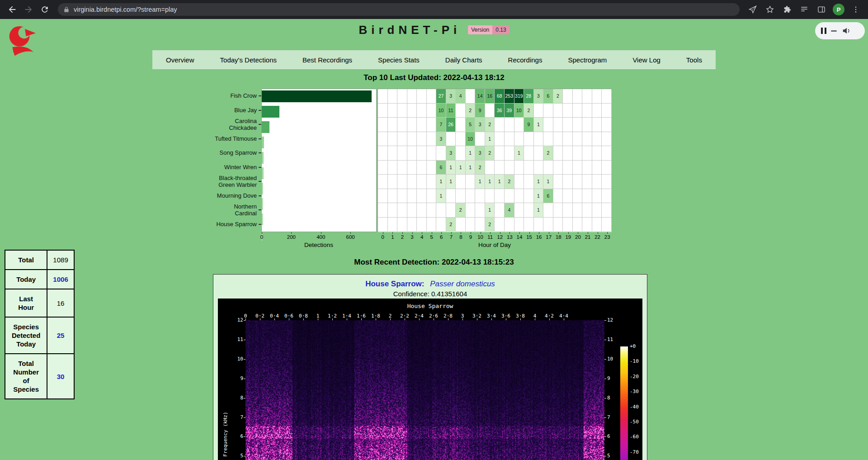  What do you see at coordinates (646, 60) in the screenshot?
I see `nav-item-view-log: View Log` at bounding box center [646, 60].